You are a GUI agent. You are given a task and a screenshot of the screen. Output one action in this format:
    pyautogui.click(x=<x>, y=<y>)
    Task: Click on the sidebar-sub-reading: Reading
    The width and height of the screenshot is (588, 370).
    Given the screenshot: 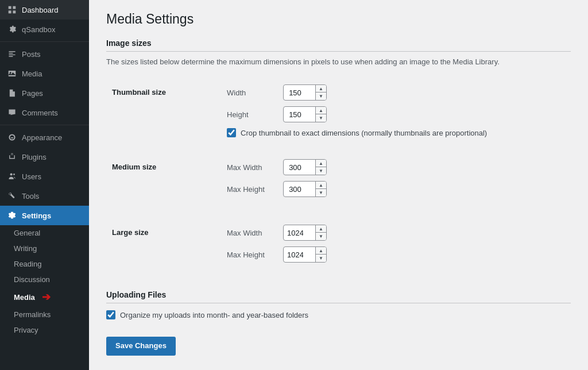 What is the action you would take?
    pyautogui.click(x=45, y=264)
    